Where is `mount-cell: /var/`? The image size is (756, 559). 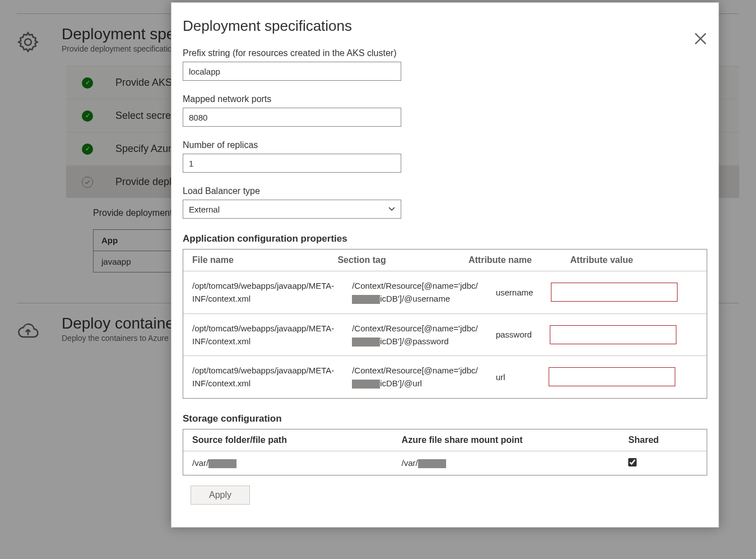 mount-cell: /var/ is located at coordinates (507, 463).